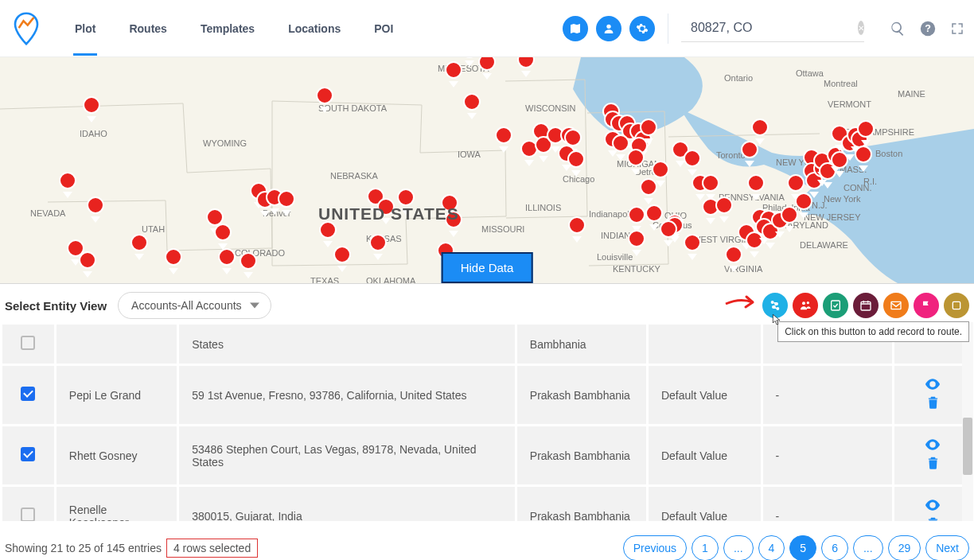  What do you see at coordinates (805, 305) in the screenshot?
I see `assign-action-button` at bounding box center [805, 305].